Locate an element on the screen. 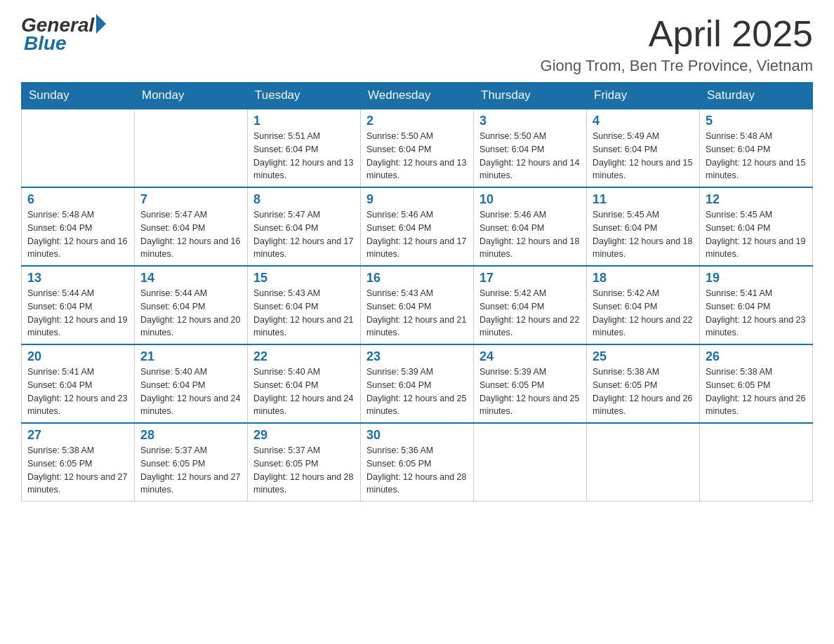  weekday-header-saturday: Saturday is located at coordinates (757, 96).